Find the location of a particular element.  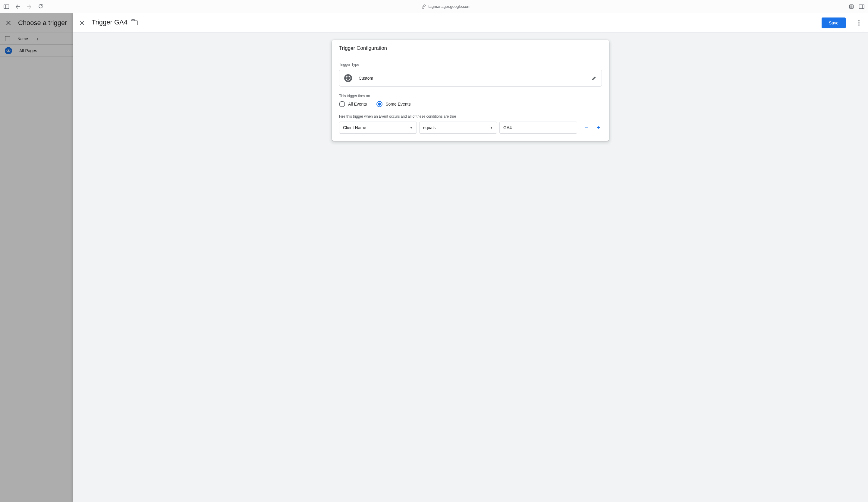

close-editor-icon is located at coordinates (82, 23).